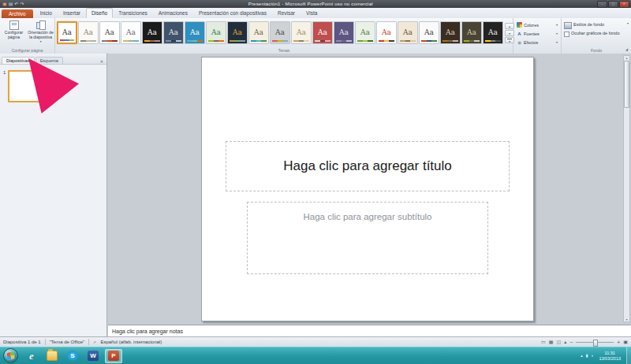 This screenshot has height=364, width=631. I want to click on start-button, so click(11, 356).